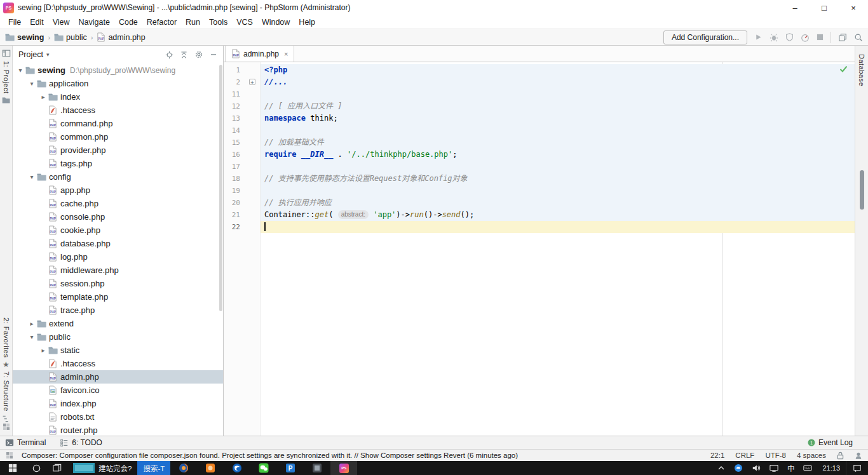 The height and width of the screenshot is (475, 868). What do you see at coordinates (820, 37) in the screenshot?
I see `stop-icon` at bounding box center [820, 37].